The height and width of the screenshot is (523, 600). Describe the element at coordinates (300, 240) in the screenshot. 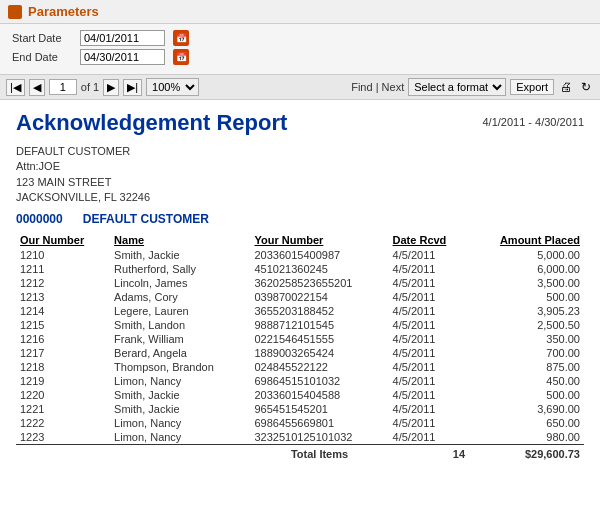

I see `table-header-row: Our Number Name Your Number Date Rcvd Am…` at that location.